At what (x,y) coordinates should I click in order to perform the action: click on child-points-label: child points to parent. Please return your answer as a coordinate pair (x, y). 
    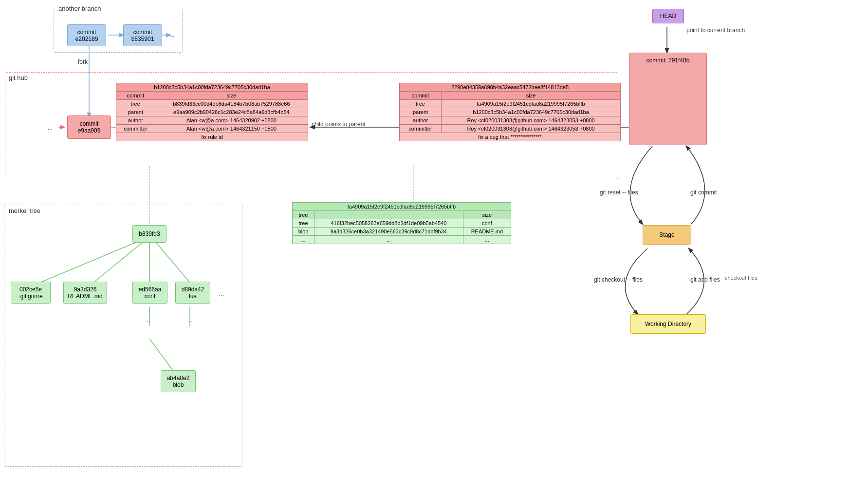
    Looking at the image, I should click on (339, 124).